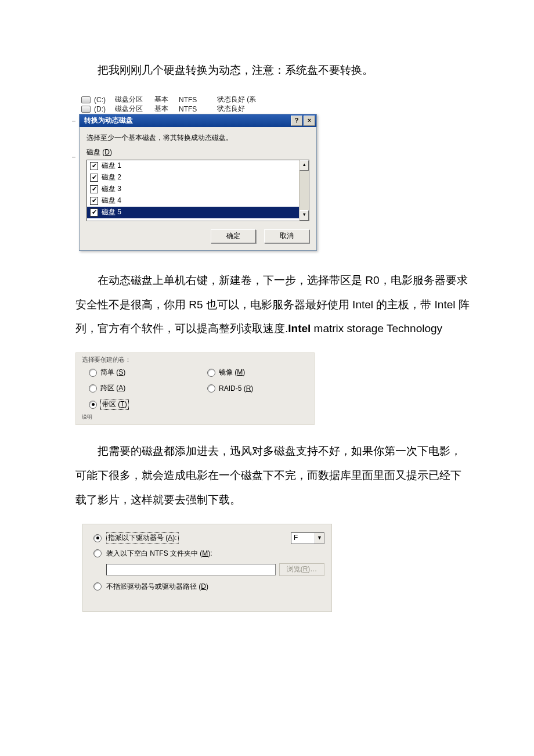  I want to click on col-status: 状态良好 (系, so click(240, 100).